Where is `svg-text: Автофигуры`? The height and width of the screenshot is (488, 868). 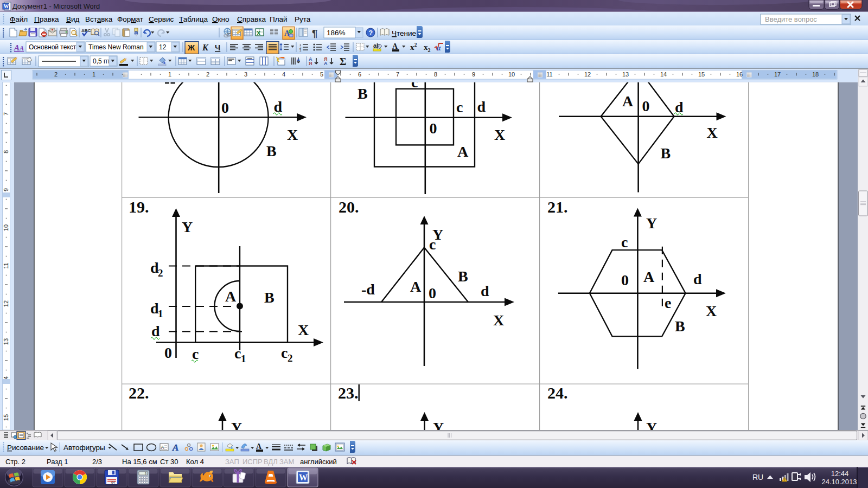 svg-text: Автофигуры is located at coordinates (85, 448).